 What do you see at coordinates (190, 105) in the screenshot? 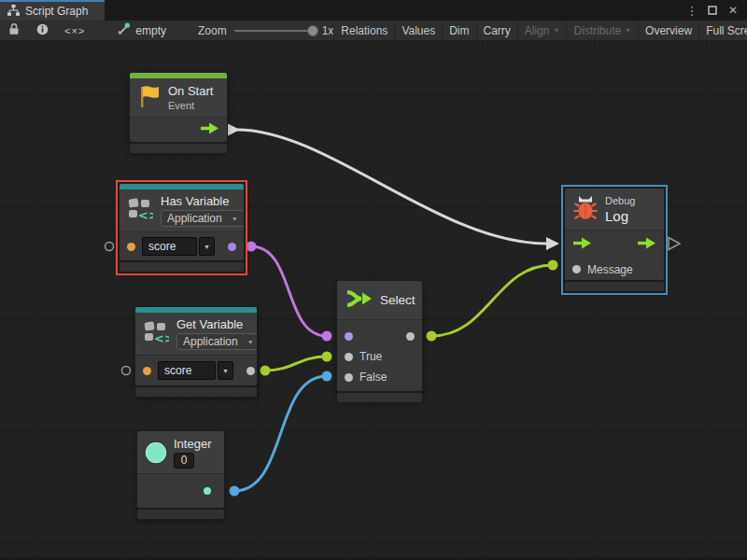
I see `node-subtitle: Event` at bounding box center [190, 105].